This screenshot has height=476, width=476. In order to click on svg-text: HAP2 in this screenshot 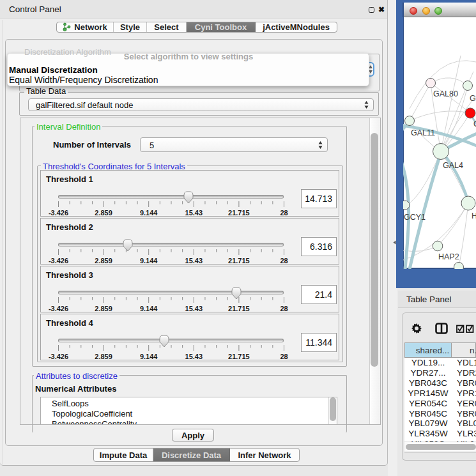, I will do `click(449, 257)`.